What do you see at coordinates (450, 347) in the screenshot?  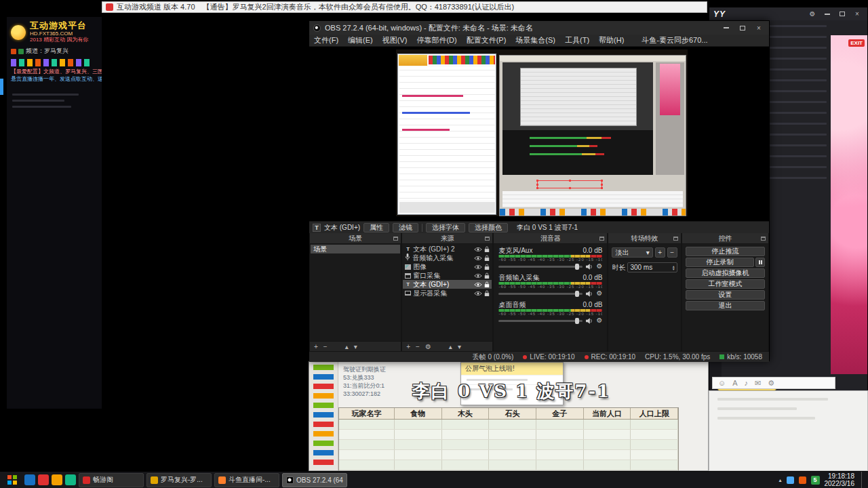 I see `source-up-button: ▴` at bounding box center [450, 347].